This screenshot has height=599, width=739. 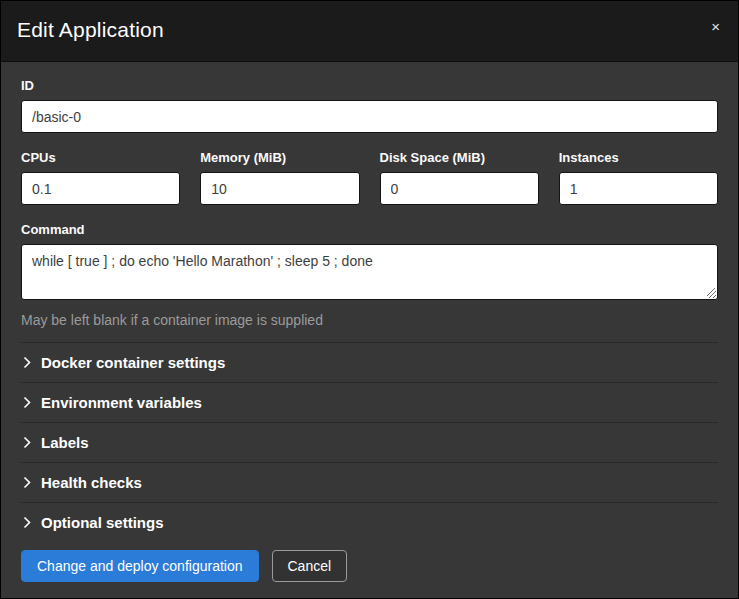 I want to click on section-label: Labels, so click(x=65, y=442).